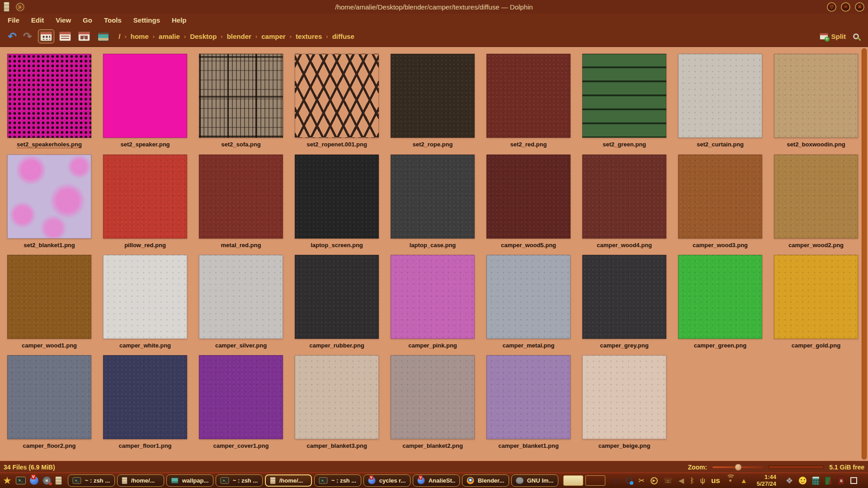  I want to click on file-item: camper_metal.png, so click(528, 302).